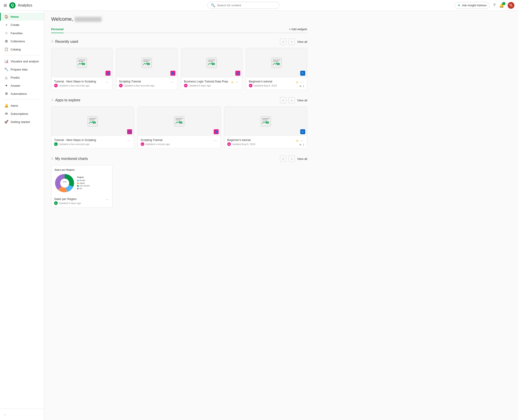 The image size is (518, 420). Describe the element at coordinates (511, 5) in the screenshot. I see `avatar: TL` at that location.